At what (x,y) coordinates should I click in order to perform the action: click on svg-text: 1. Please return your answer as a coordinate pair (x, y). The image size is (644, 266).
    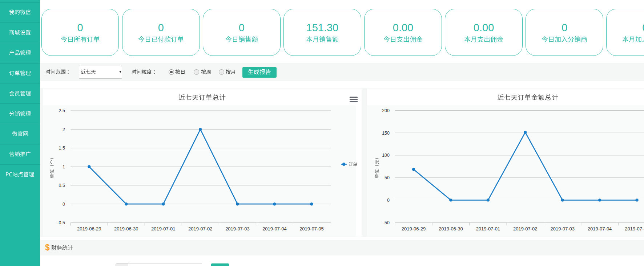
    Looking at the image, I should click on (64, 167).